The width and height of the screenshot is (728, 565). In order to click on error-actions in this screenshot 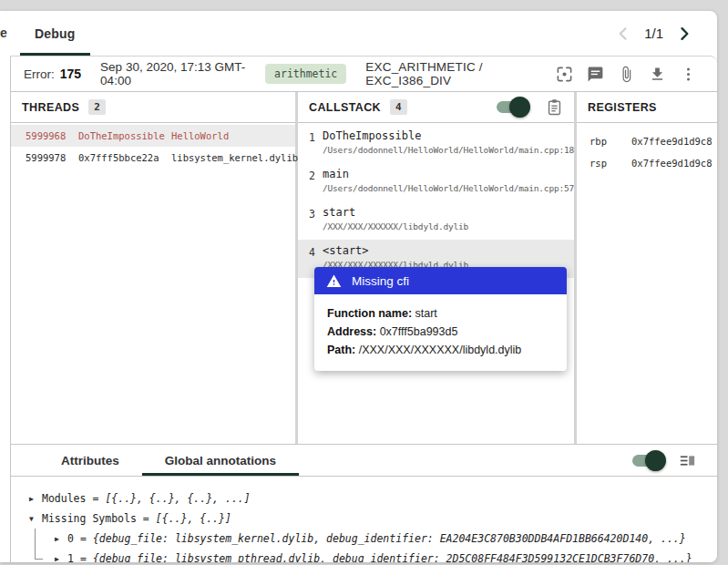, I will do `click(627, 75)`.